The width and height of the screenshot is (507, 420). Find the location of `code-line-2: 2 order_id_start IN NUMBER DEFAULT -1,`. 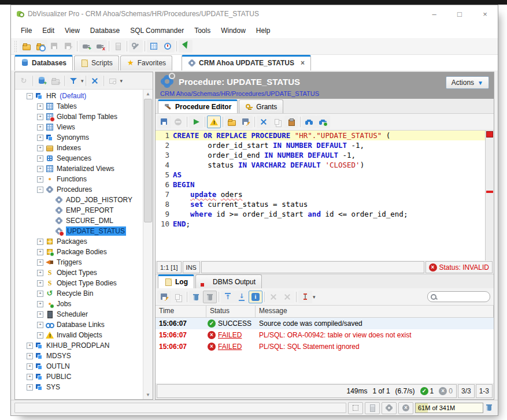

code-line-2: 2 order_id_start IN NUMBER DEFAULT -1, is located at coordinates (320, 146).